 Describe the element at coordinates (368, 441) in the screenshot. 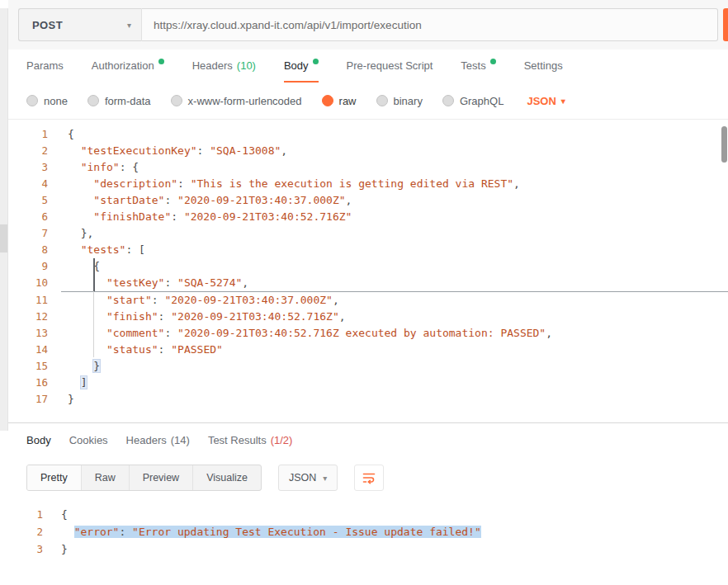

I see `response-tabs: BodyCookiesHeaders(14)Test Results(1/2)` at that location.